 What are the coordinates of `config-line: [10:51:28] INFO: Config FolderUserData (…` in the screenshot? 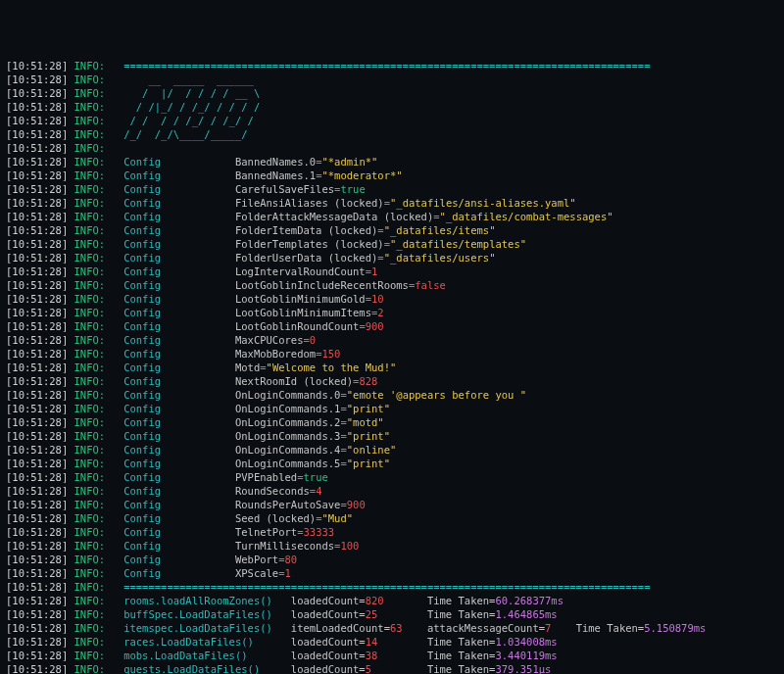 It's located at (392, 258).